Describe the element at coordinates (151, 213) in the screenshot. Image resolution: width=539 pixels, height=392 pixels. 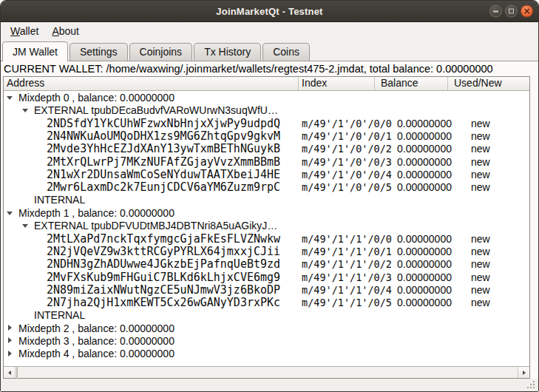
I see `address-cell: Mixdepth 1 , balance: 0.00000000` at that location.